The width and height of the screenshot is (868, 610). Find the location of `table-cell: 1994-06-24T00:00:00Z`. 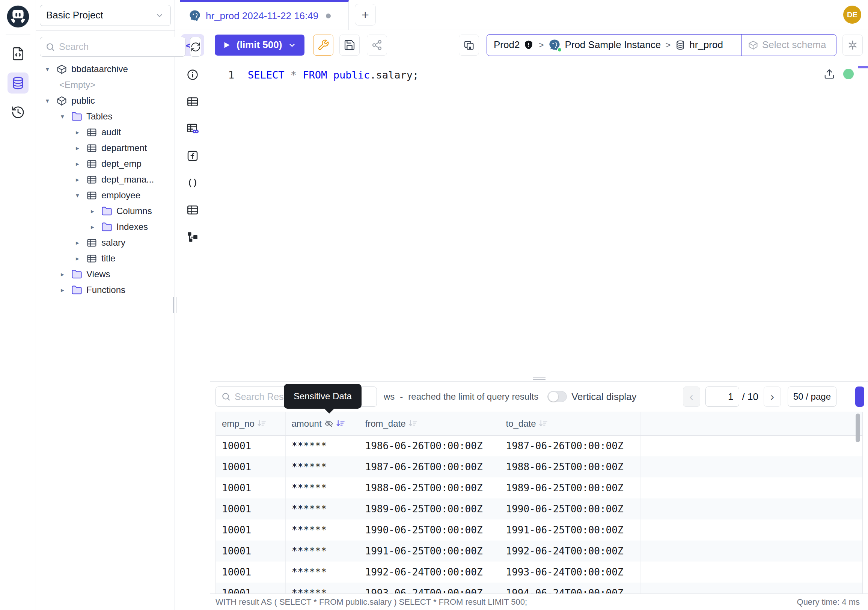

table-cell: 1994-06-24T00:00:00Z is located at coordinates (570, 588).